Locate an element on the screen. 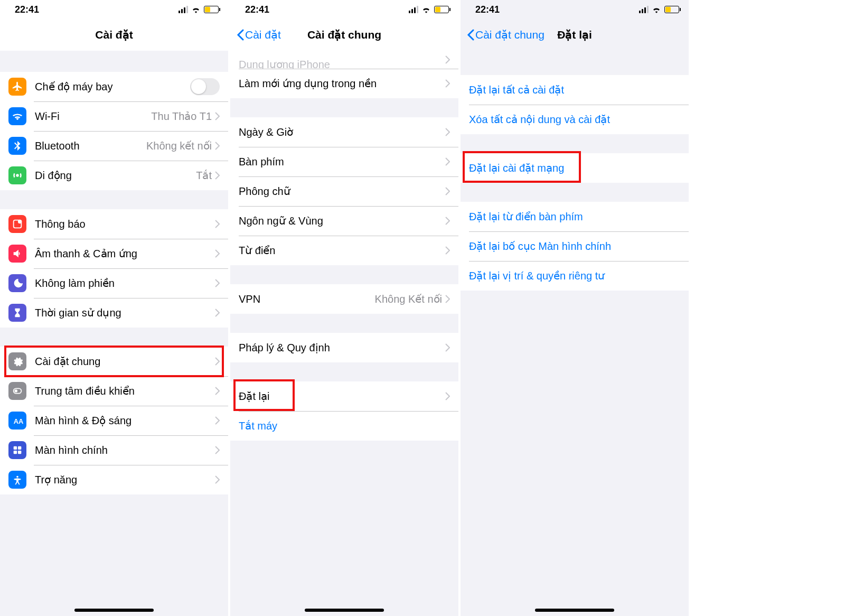 Image resolution: width=845 pixels, height=616 pixels. back-button: Cài đặt chung is located at coordinates (506, 35).